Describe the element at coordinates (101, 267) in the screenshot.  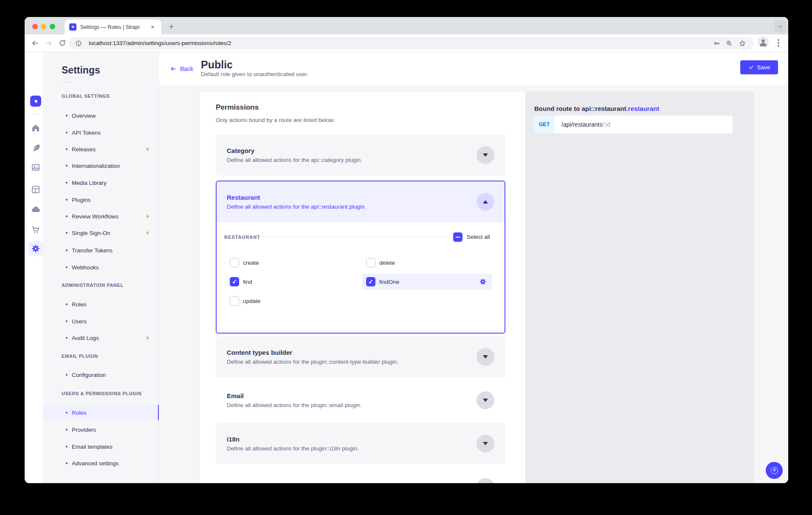
I see `sidebar-item-webhooks: Webhooks` at that location.